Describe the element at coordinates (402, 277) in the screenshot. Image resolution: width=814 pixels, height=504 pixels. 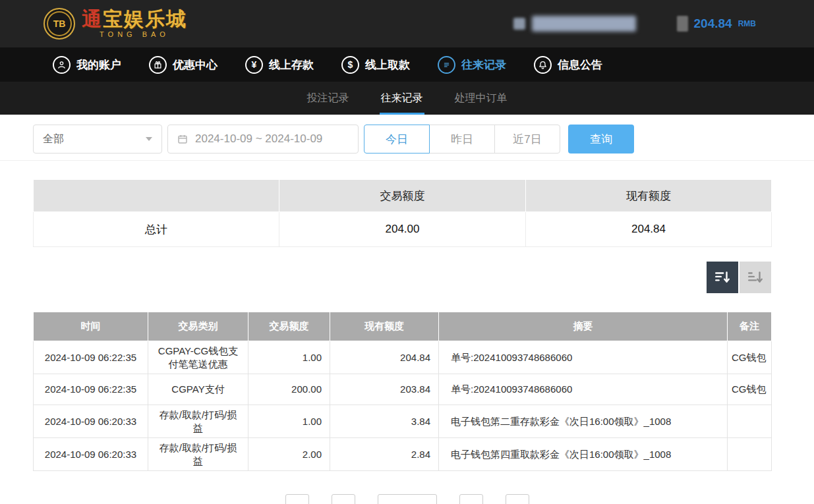
I see `sort-controls` at that location.